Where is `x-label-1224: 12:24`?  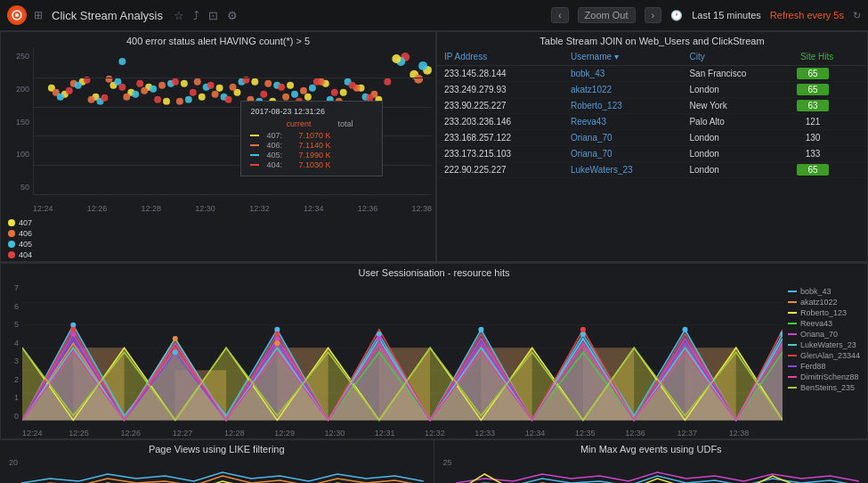 x-label-1224: 12:24 is located at coordinates (43, 209).